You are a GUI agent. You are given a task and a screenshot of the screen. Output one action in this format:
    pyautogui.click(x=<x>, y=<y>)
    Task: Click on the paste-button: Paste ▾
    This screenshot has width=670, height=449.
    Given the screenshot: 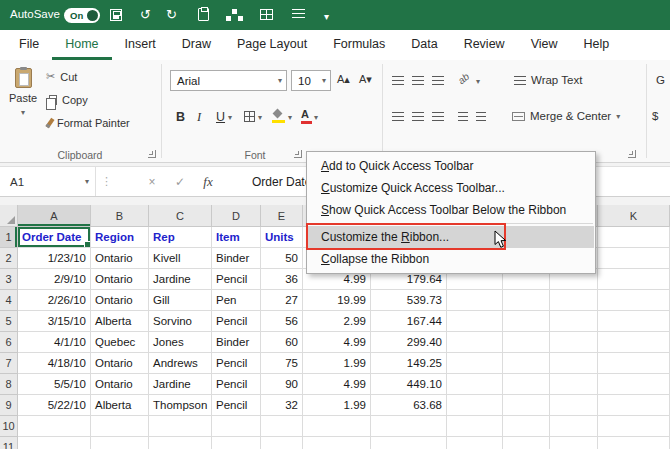 What is the action you would take?
    pyautogui.click(x=23, y=101)
    